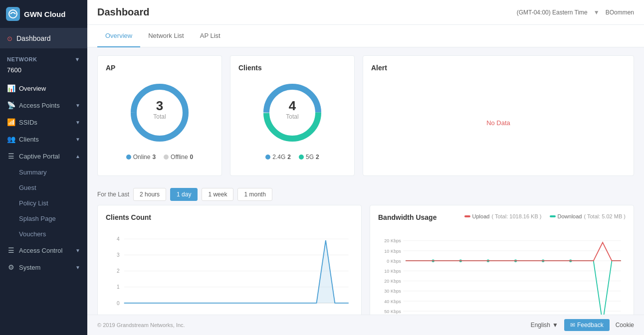 This screenshot has width=644, height=335. I want to click on 5g-dot, so click(301, 157).